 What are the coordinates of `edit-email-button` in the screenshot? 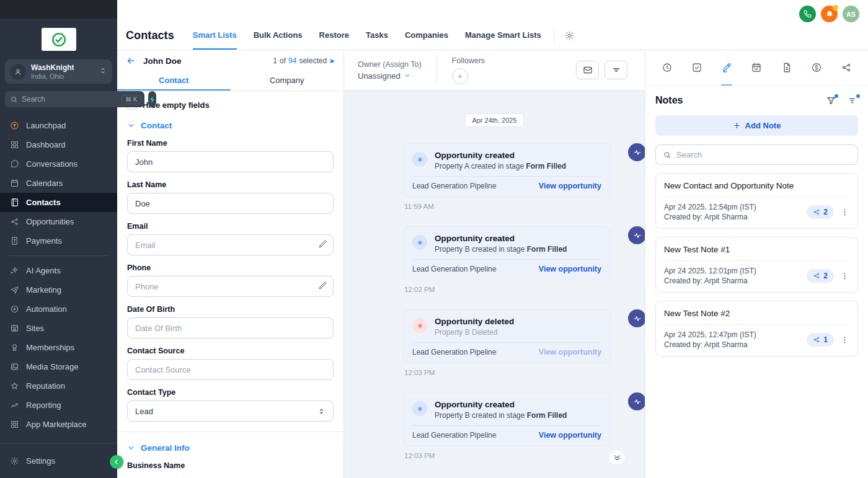 It's located at (322, 246).